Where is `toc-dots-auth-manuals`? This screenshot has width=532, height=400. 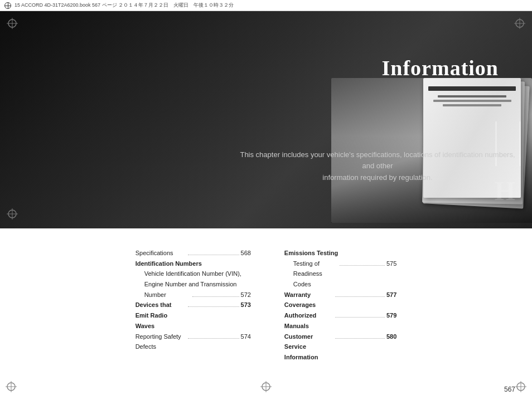 toc-dots-auth-manuals is located at coordinates (360, 318).